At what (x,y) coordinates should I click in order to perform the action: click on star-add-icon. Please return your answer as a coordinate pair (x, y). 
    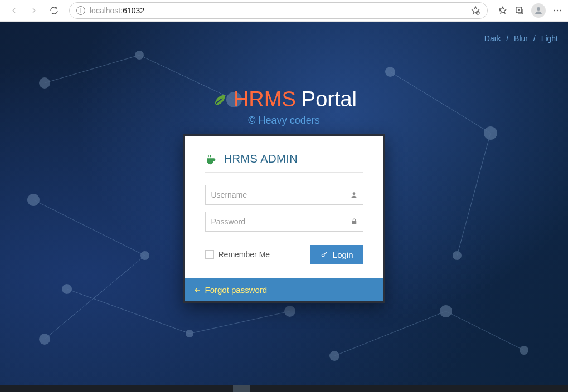
    Looking at the image, I should click on (475, 11).